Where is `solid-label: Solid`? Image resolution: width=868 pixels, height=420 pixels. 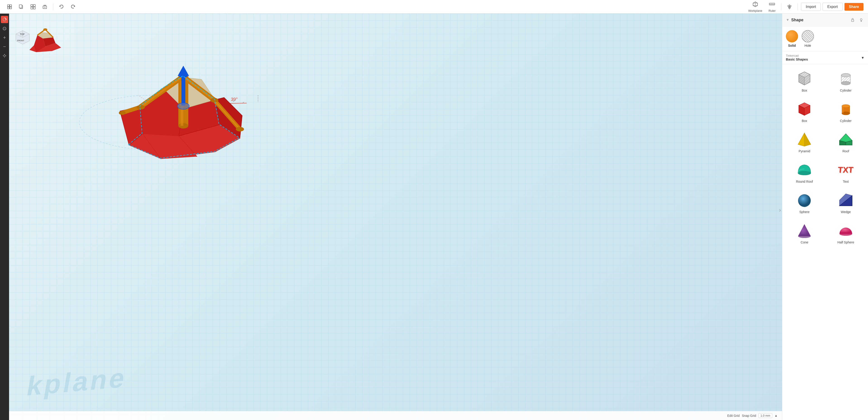 solid-label: Solid is located at coordinates (792, 46).